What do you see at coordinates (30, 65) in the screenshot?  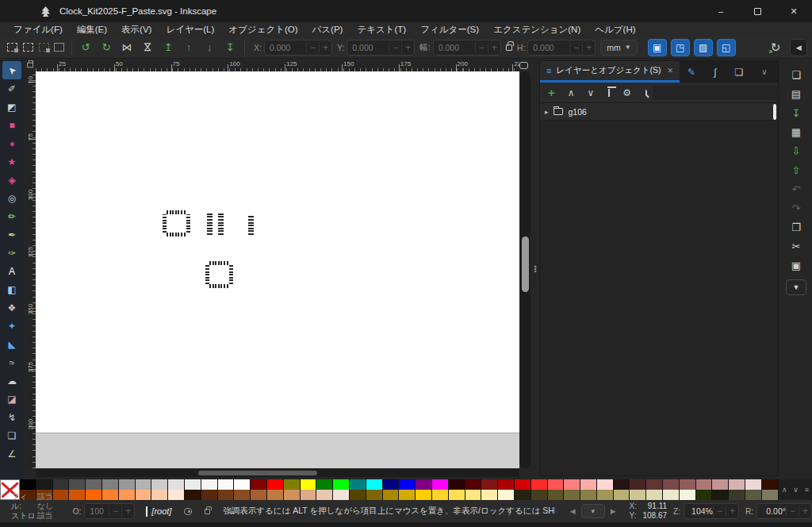 I see `ruler-corner` at bounding box center [30, 65].